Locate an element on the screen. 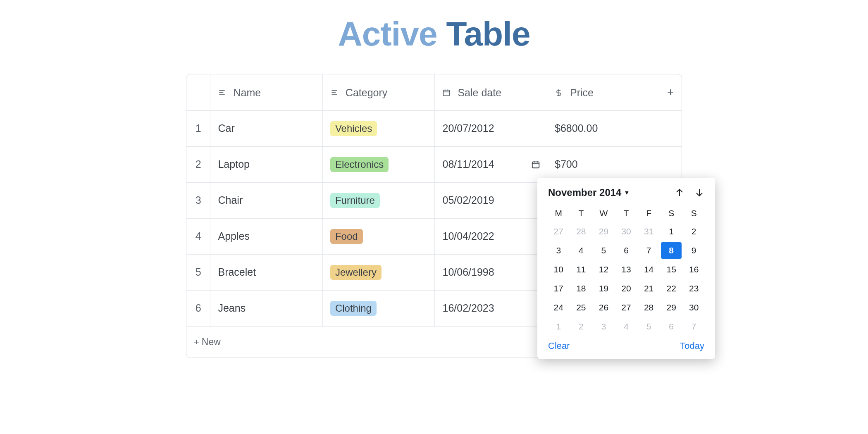  datepicker-day-other-month: 30 is located at coordinates (627, 231).